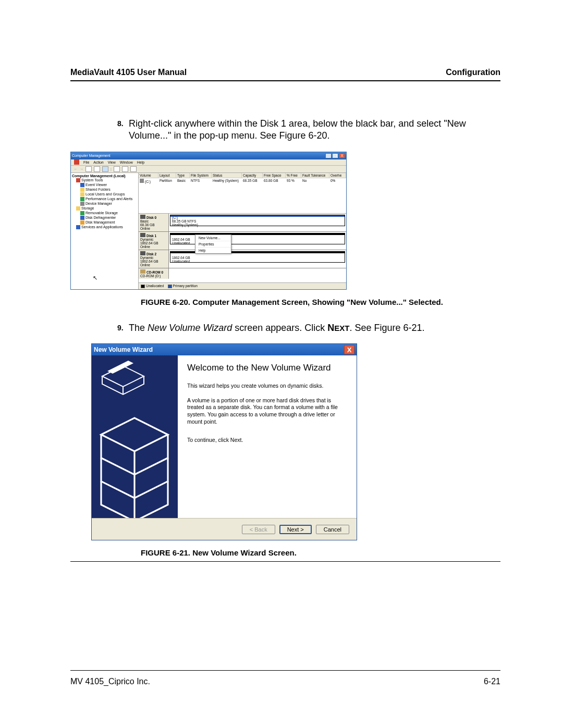 The width and height of the screenshot is (563, 728). I want to click on legend-primary-icon, so click(170, 287).